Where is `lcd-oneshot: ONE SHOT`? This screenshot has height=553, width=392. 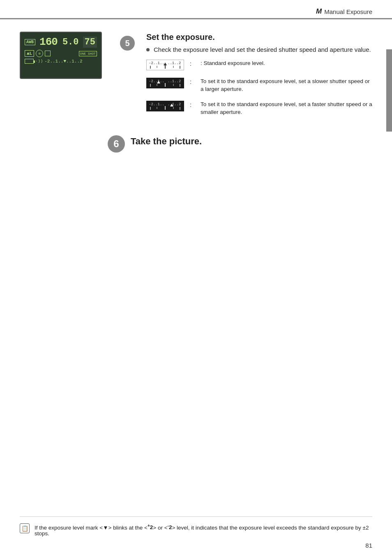 lcd-oneshot: ONE SHOT is located at coordinates (88, 53).